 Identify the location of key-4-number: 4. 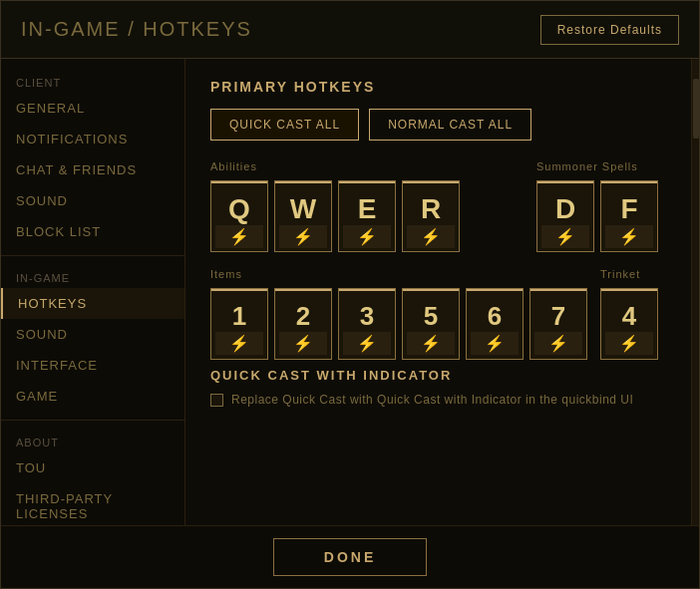
(629, 317).